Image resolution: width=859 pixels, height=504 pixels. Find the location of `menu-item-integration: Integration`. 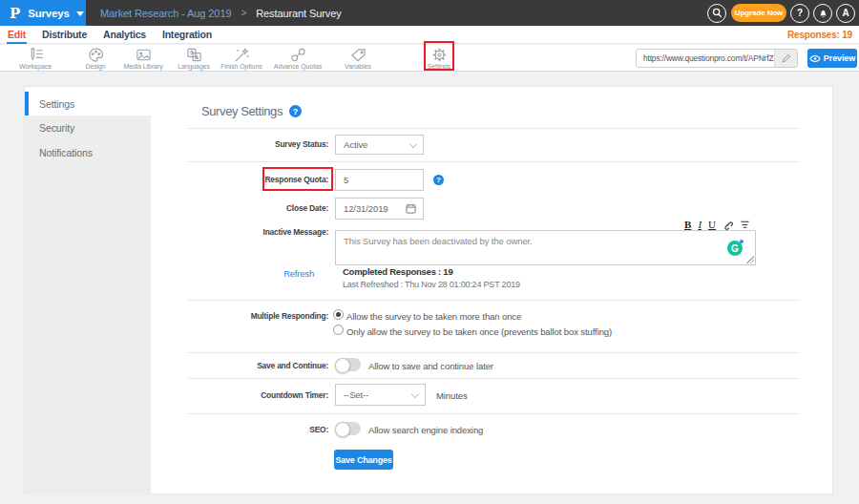

menu-item-integration: Integration is located at coordinates (187, 34).